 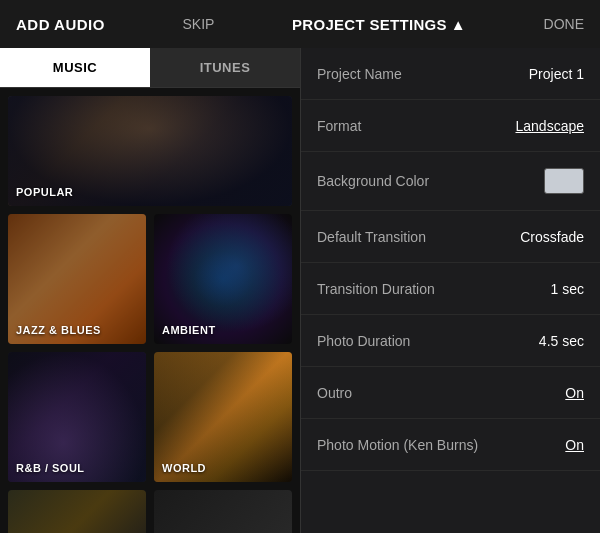 I want to click on photo-motion-label: Photo Motion (Ken Burns), so click(x=398, y=445).